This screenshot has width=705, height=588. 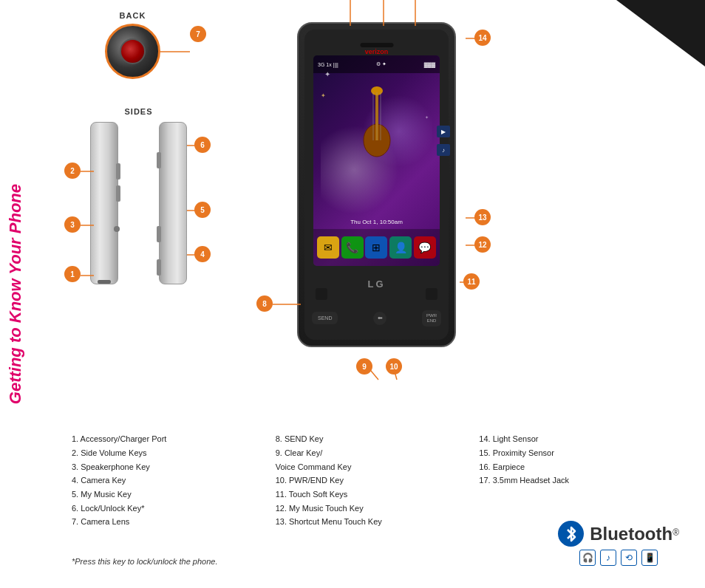 I want to click on bluetooth-logo-row: Bluetooth®, so click(x=619, y=533).